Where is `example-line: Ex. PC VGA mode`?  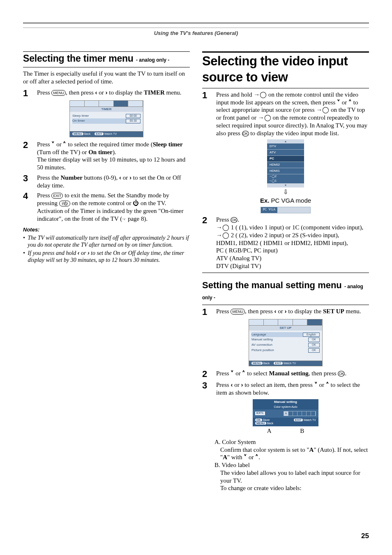 example-line: Ex. PC VGA mode is located at coordinates (286, 201).